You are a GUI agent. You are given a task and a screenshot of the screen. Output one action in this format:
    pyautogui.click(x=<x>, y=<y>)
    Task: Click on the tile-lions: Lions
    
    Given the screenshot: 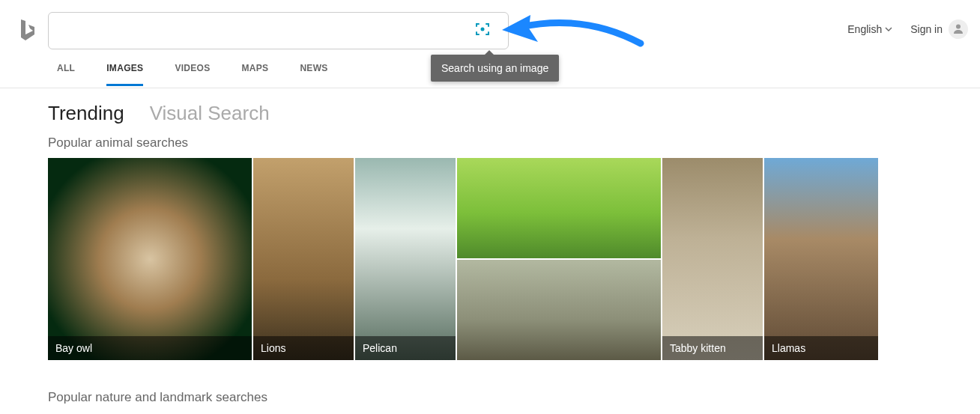 What is the action you would take?
    pyautogui.click(x=303, y=259)
    